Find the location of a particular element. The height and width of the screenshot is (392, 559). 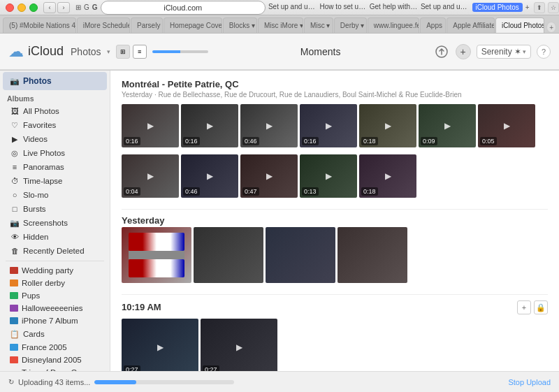

close-button is located at coordinates (10, 8).